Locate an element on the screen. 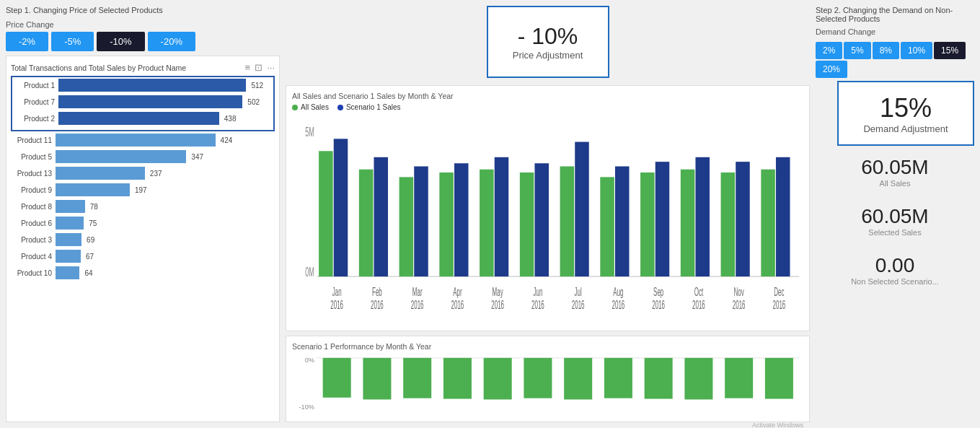 This screenshot has width=980, height=428. bar-value: 512 is located at coordinates (257, 85).